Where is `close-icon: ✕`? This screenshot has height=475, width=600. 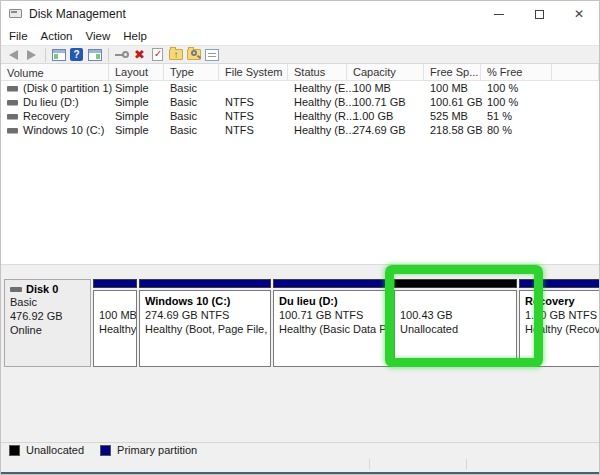
close-icon: ✕ is located at coordinates (579, 14).